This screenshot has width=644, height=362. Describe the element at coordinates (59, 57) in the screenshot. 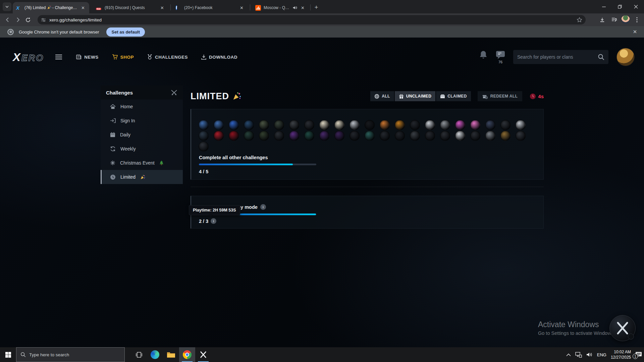

I see `hamburger-menu-button` at that location.